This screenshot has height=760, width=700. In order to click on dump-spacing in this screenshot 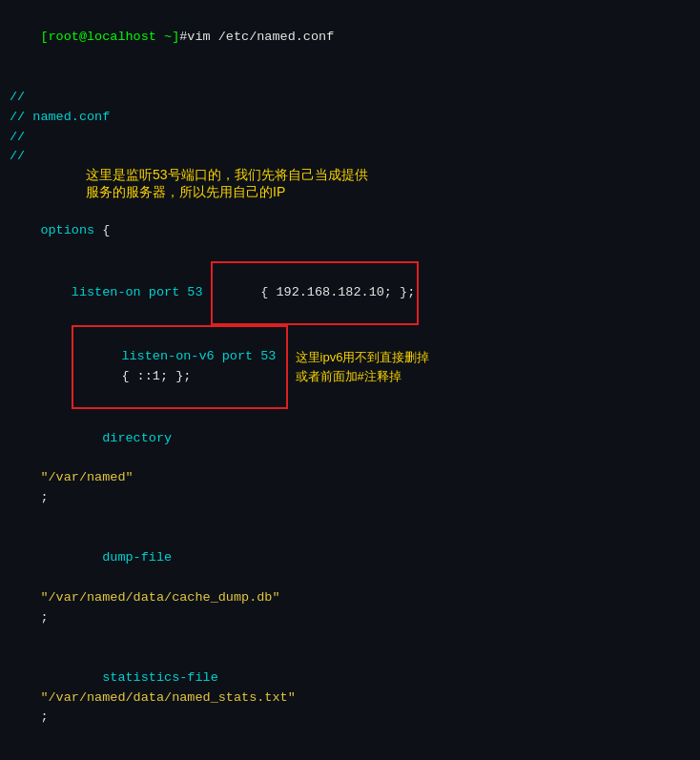, I will do `click(82, 578)`.